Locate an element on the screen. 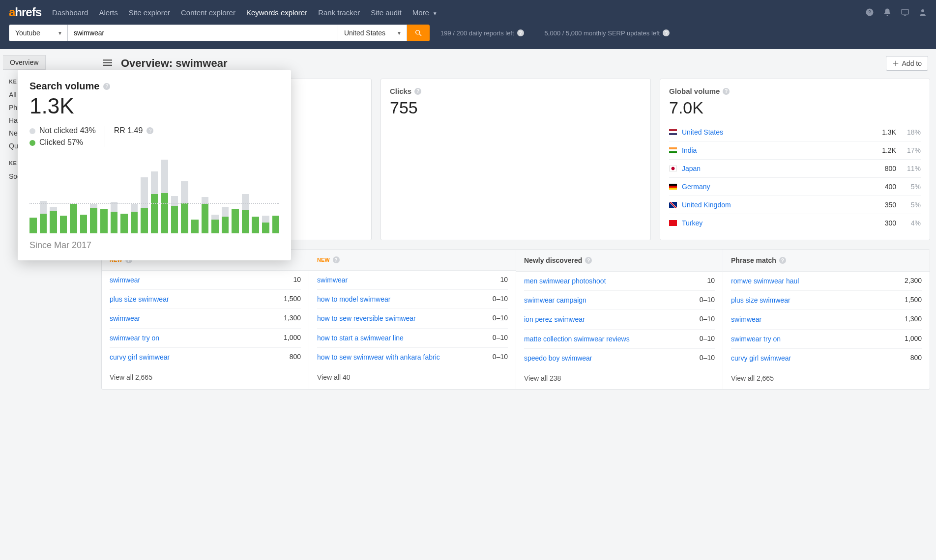 The image size is (936, 560). keyword-link: how to start a swimwear line is located at coordinates (360, 338).